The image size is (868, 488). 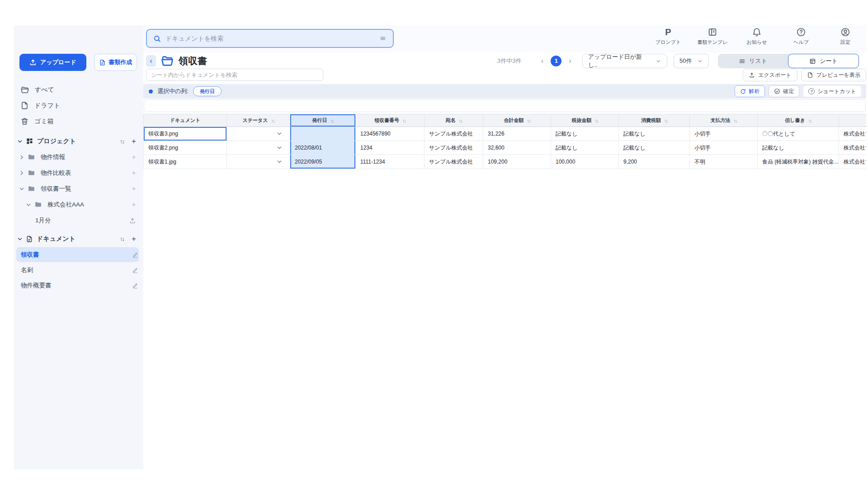 I want to click on current-page: 1, so click(x=556, y=61).